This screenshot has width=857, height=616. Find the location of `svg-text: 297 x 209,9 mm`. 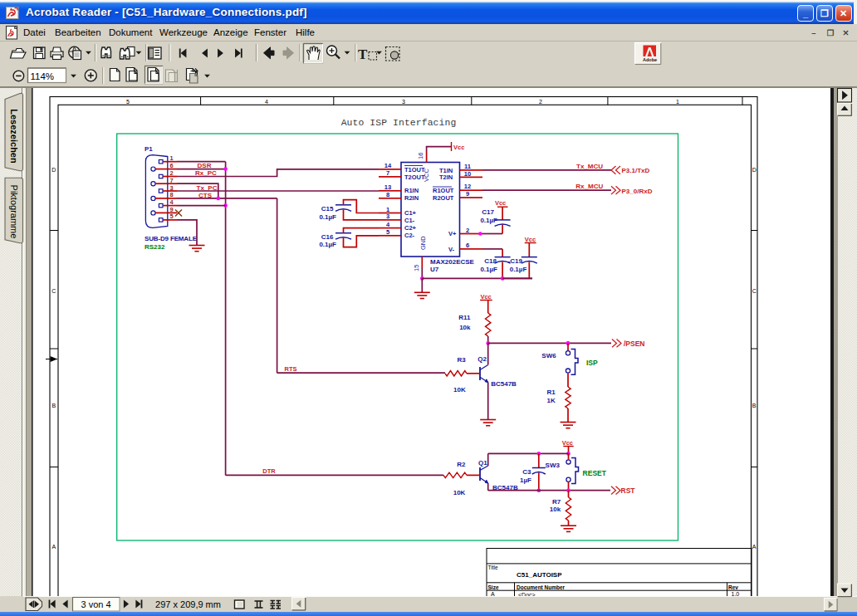

svg-text: 297 x 209,9 mm is located at coordinates (188, 604).